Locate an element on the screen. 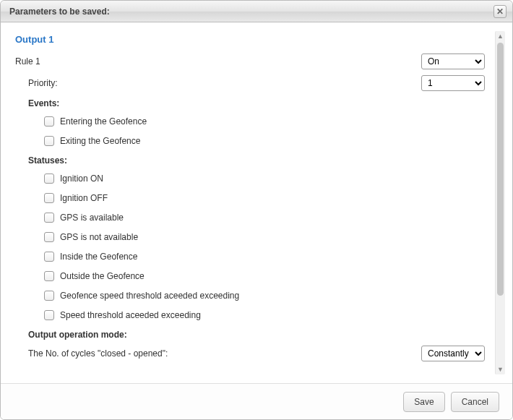  save-button: Save is located at coordinates (423, 402).